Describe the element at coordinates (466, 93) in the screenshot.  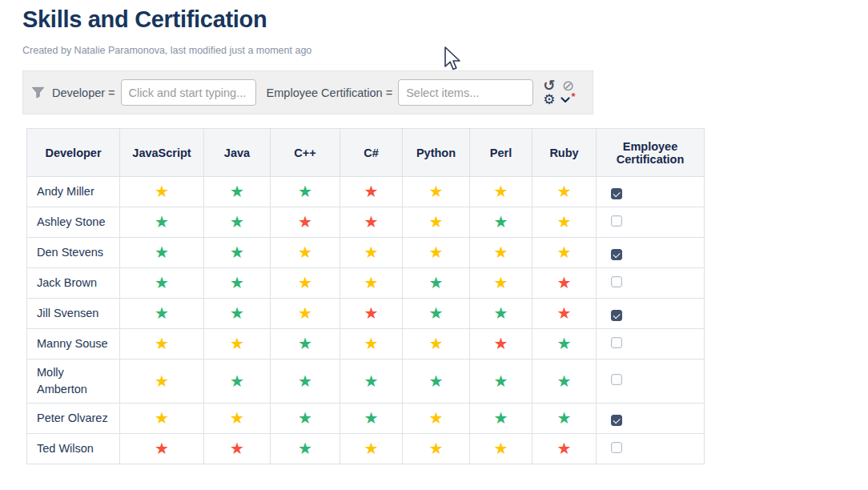
I see `certification-filter-select` at that location.